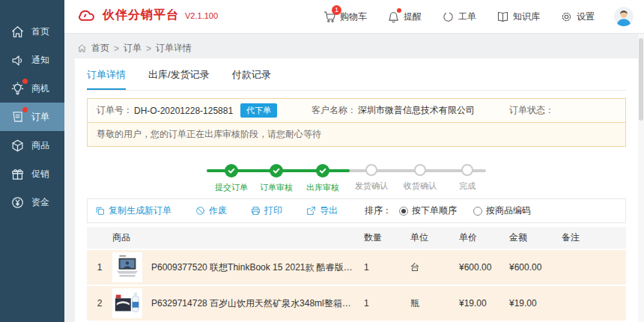 The height and width of the screenshot is (322, 644). I want to click on col-amount: 金额, so click(532, 238).